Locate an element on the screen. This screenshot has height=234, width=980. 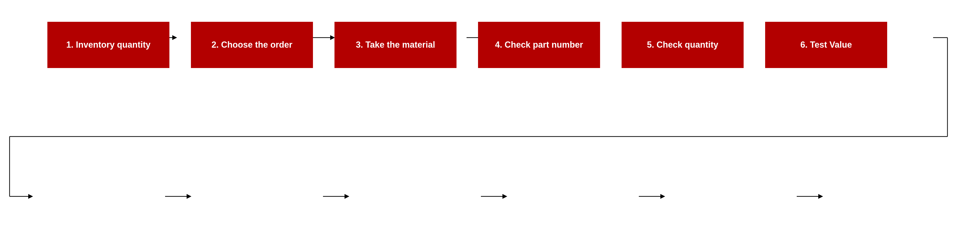
step-5: 5. Check quantity is located at coordinates (682, 45).